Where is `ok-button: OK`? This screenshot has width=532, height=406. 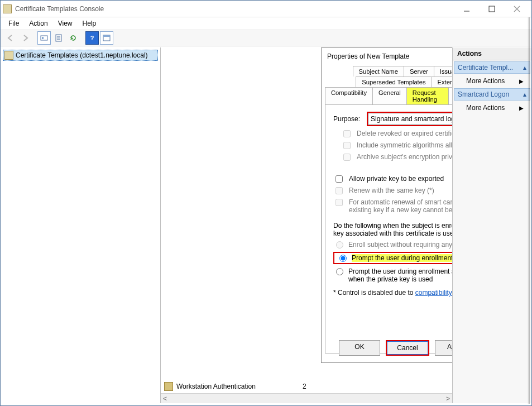 ok-button: OK is located at coordinates (360, 348).